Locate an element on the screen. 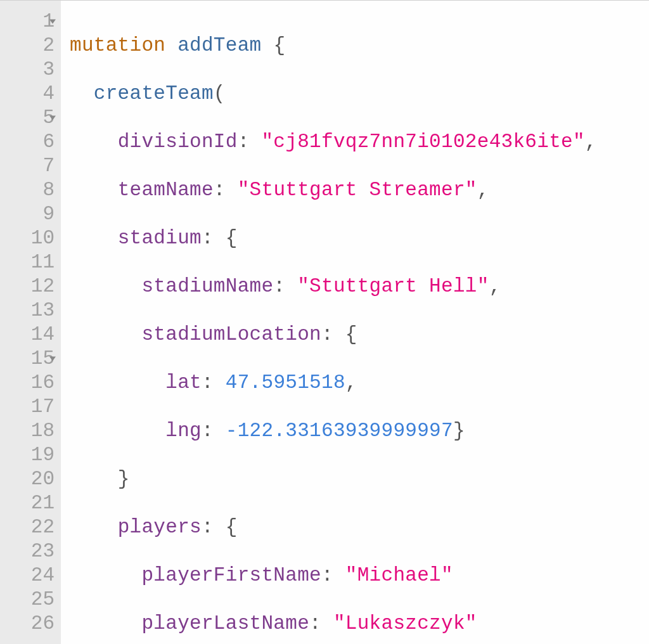  line-number: 11 is located at coordinates (27, 262).